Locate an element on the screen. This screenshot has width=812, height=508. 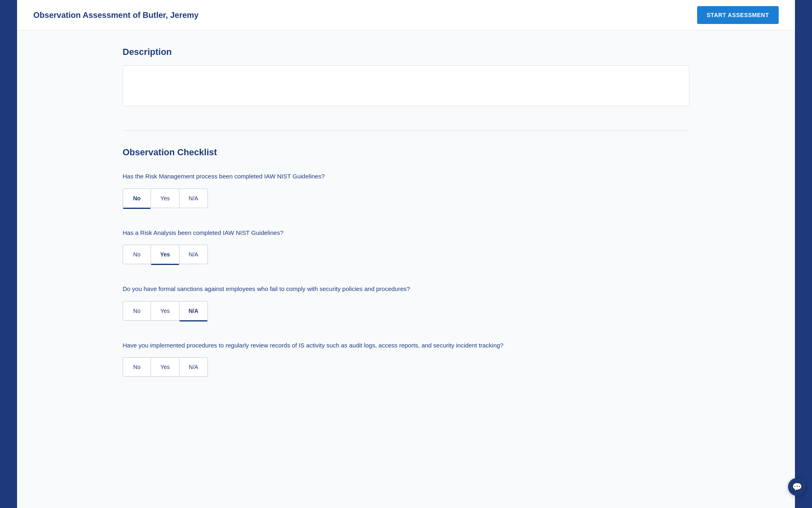
description-box is located at coordinates (406, 86).